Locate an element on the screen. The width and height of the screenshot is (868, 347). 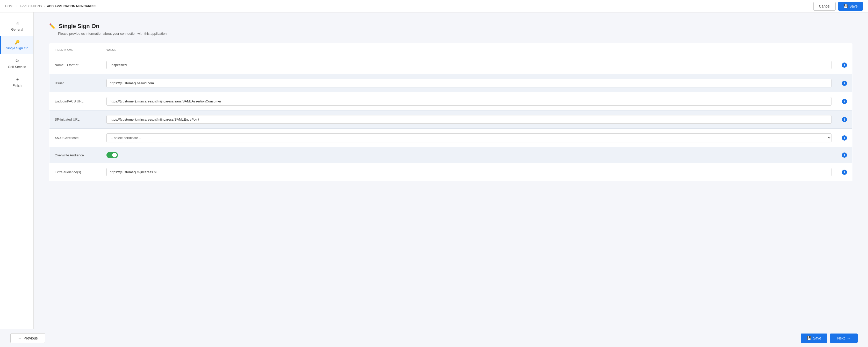
field-name-x509: X509 Certificate is located at coordinates (75, 138).